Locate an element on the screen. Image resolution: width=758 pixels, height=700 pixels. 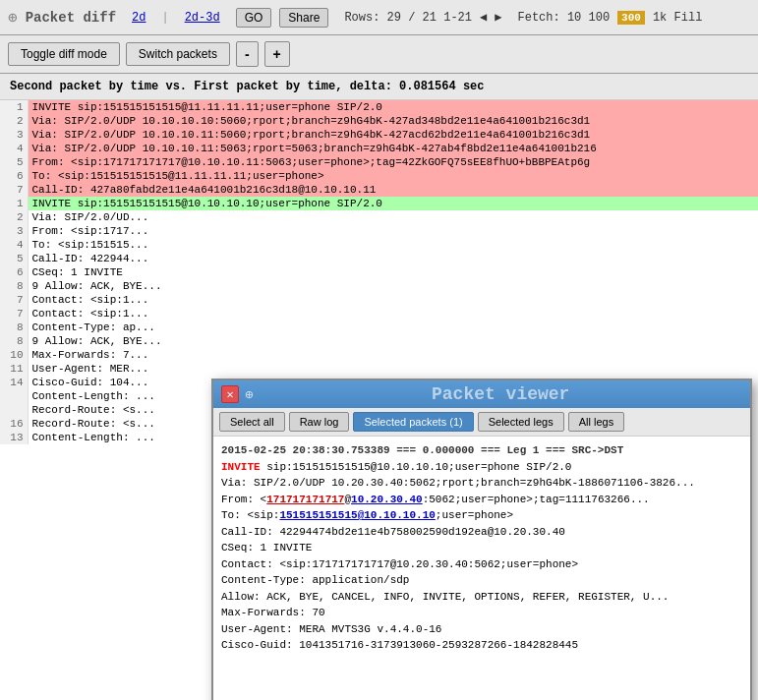
tab-selected-legs: Selected legs is located at coordinates (521, 422).